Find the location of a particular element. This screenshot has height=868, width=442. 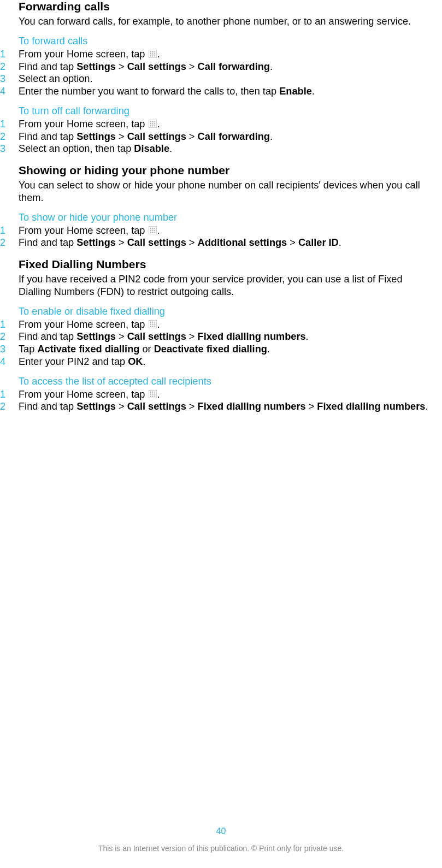

section-heading: Forwarding calls is located at coordinates (227, 7).